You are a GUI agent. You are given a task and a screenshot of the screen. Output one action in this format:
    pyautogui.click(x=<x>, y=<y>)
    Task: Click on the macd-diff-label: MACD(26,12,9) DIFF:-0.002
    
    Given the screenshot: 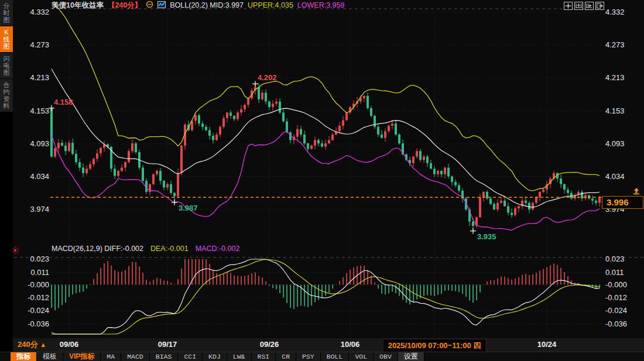 What is the action you would take?
    pyautogui.click(x=97, y=249)
    